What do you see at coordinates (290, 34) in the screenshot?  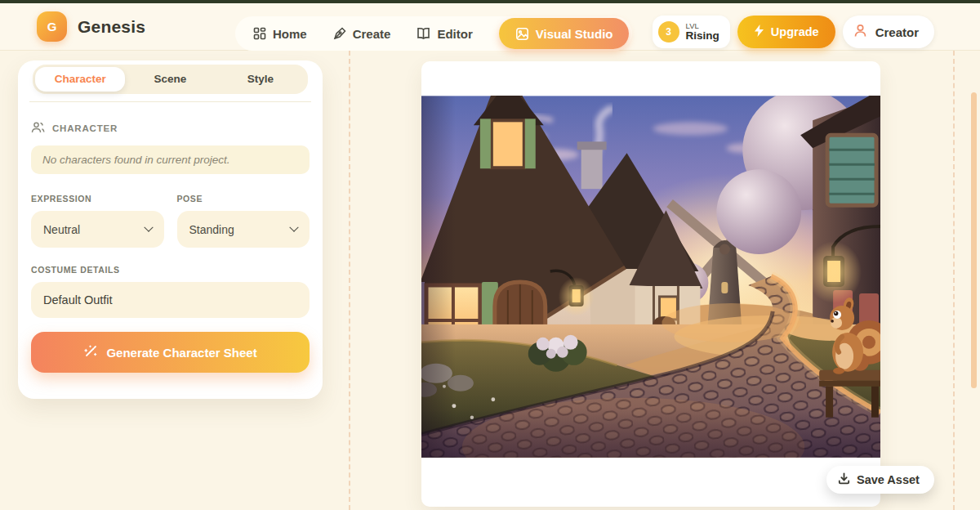 I see `nav-label: Home` at bounding box center [290, 34].